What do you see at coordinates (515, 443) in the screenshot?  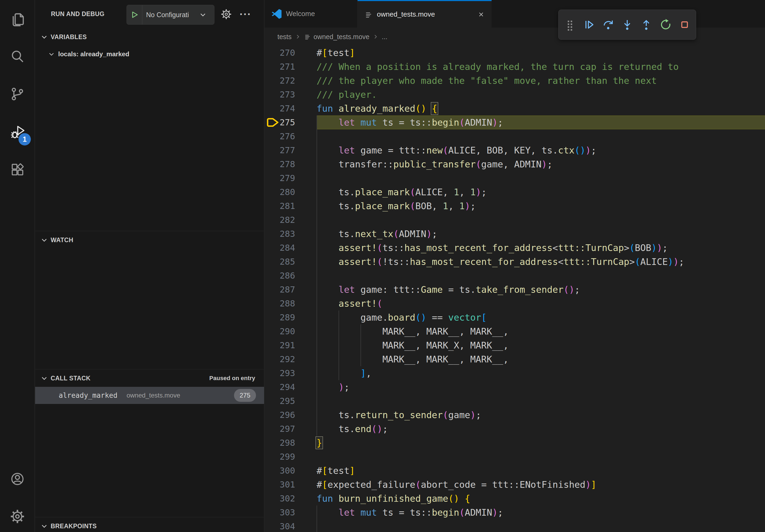 I see `code-line: 298}` at bounding box center [515, 443].